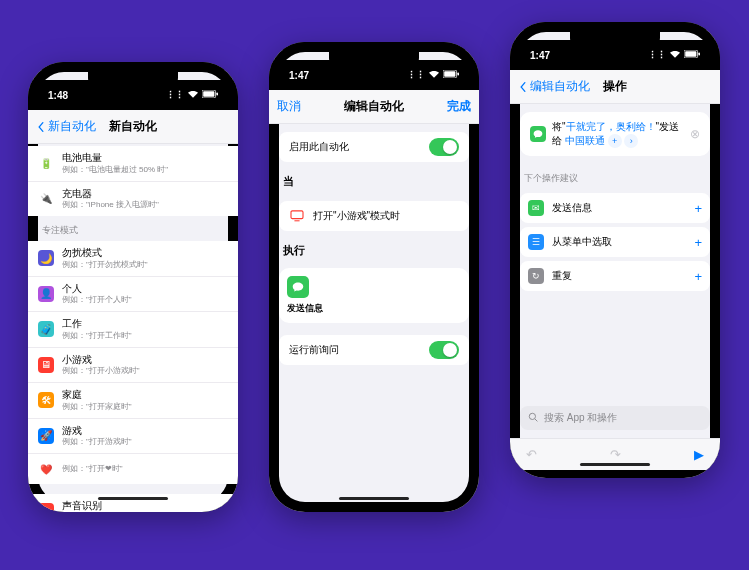  What do you see at coordinates (615, 134) in the screenshot?
I see `action-card: 将"干就完了，奥利给！"发送给 中国联通 + › ⊗` at bounding box center [615, 134].